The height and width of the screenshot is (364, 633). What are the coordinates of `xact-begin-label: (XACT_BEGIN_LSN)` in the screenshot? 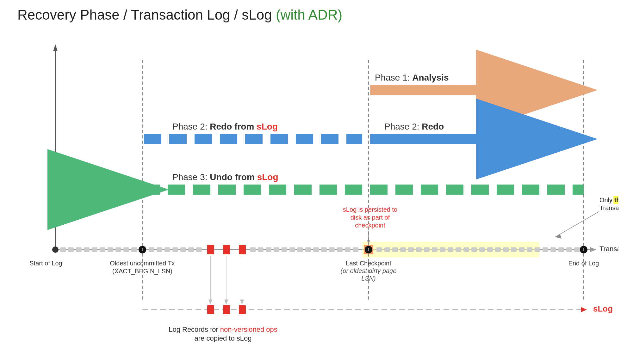 It's located at (142, 271).